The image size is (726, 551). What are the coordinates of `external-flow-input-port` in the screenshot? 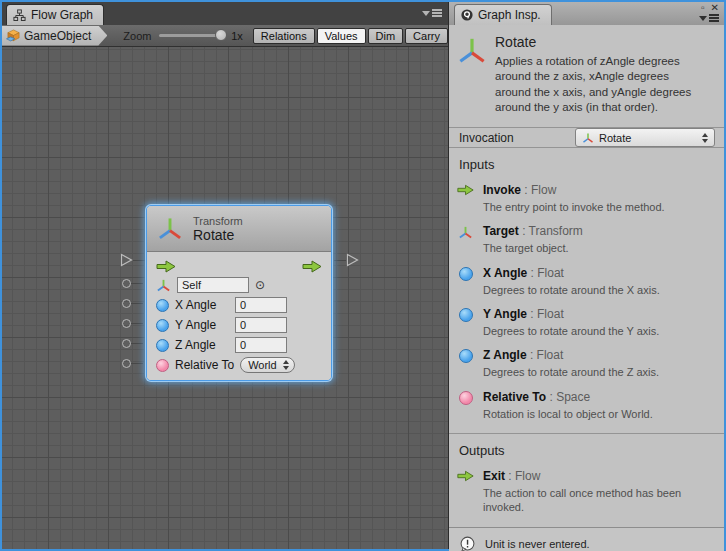 It's located at (132, 260).